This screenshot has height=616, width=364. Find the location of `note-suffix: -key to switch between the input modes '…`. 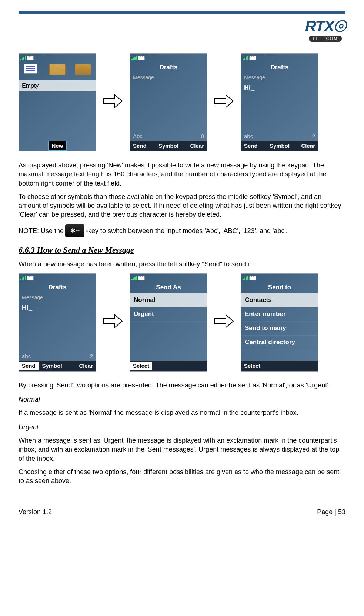

note-suffix: -key to switch between the input modes '… is located at coordinates (187, 231).